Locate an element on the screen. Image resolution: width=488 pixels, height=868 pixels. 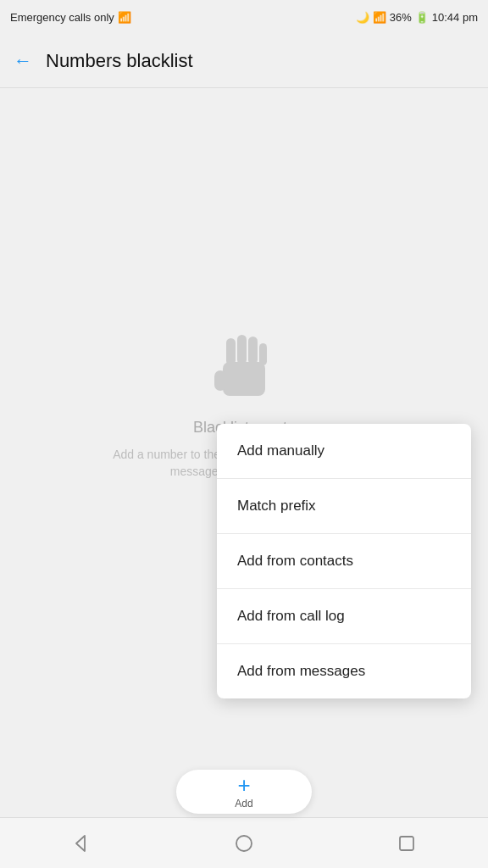
clock: 10:44 pm is located at coordinates (455, 17).